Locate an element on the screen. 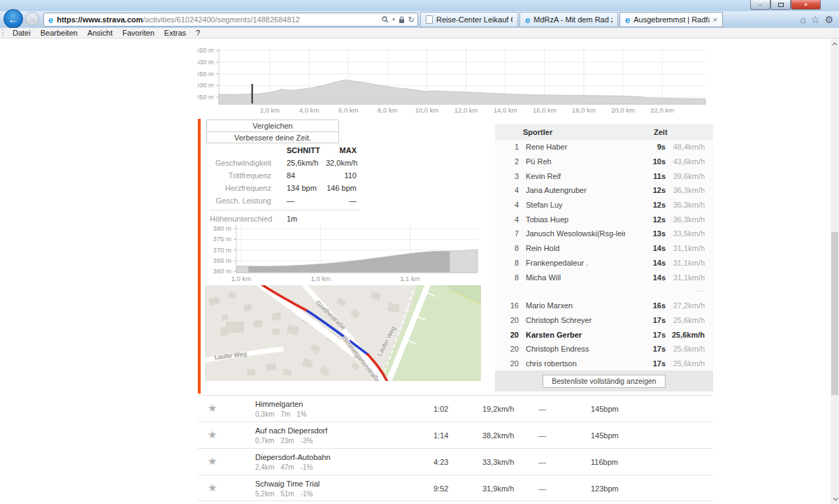 The image size is (839, 504). menu-item-datei: Datei is located at coordinates (22, 33).